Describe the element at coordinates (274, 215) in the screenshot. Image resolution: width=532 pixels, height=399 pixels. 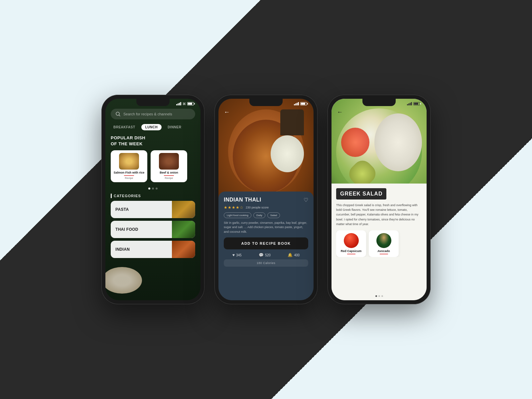
I see `tag-3: Salad` at that location.